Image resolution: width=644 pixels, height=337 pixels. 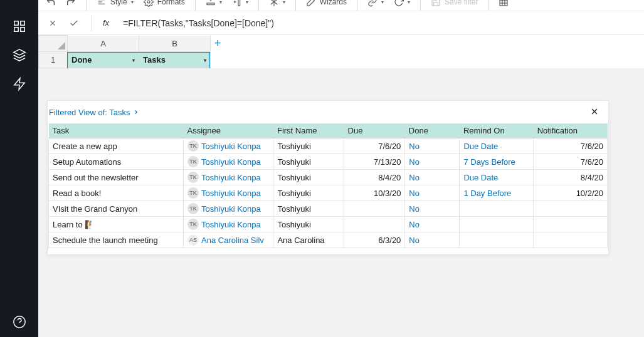 What do you see at coordinates (117, 209) in the screenshot?
I see `cell-task: VIsit the Grand Canyon` at bounding box center [117, 209].